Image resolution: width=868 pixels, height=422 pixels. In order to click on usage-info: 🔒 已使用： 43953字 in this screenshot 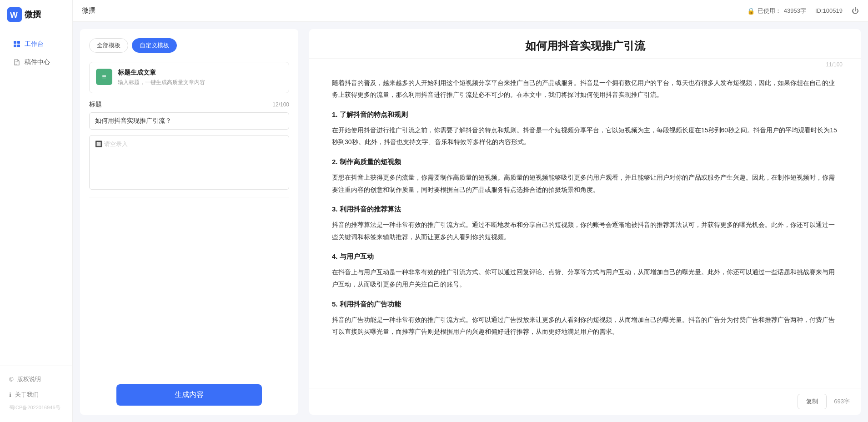, I will do `click(777, 11)`.